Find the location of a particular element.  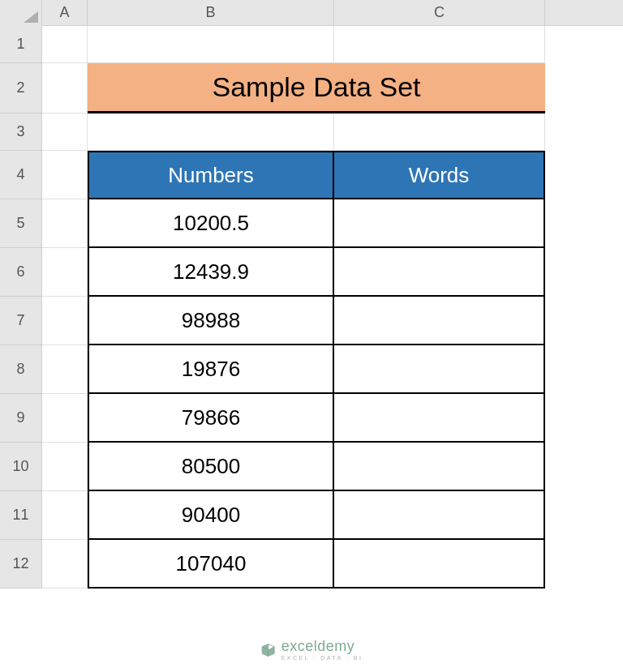

cell-C8 is located at coordinates (440, 370).